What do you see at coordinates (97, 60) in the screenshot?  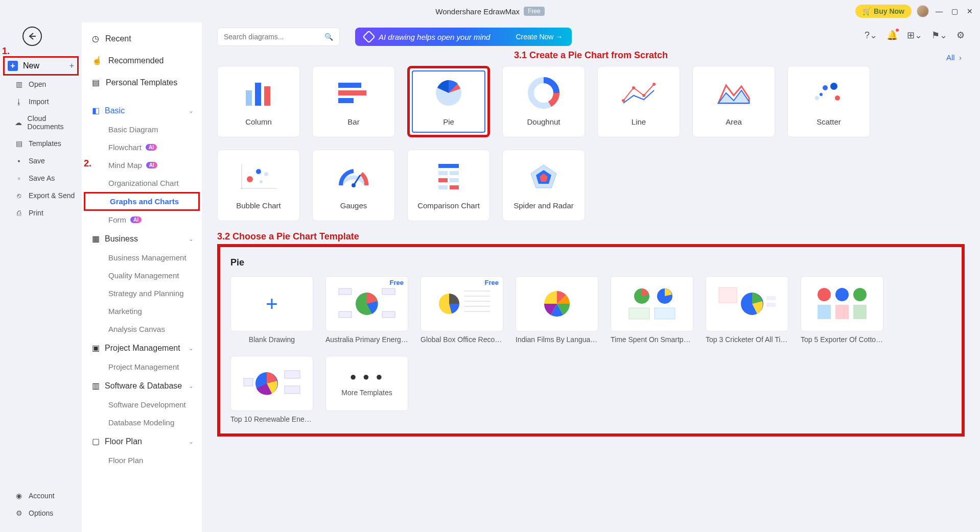 I see `thumb-icon: ☝` at bounding box center [97, 60].